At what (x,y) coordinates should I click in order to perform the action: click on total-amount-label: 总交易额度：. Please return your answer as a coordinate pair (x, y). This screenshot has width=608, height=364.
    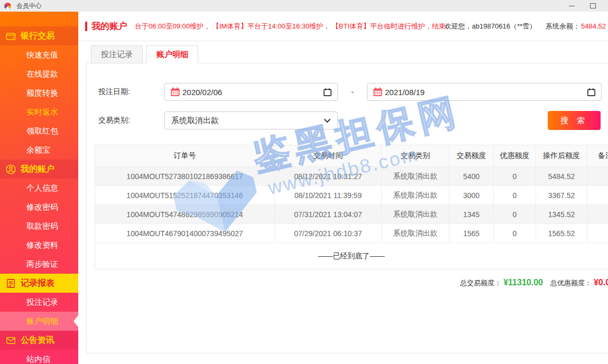
    Looking at the image, I should click on (481, 283).